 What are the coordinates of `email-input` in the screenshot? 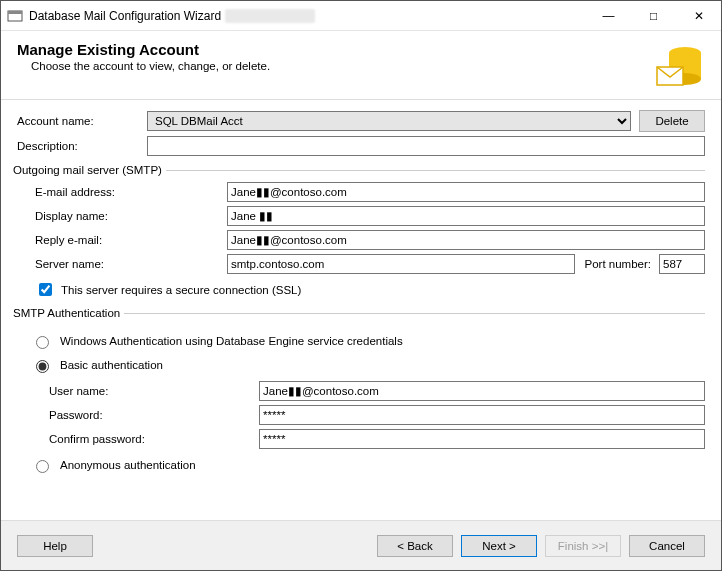 It's located at (466, 192).